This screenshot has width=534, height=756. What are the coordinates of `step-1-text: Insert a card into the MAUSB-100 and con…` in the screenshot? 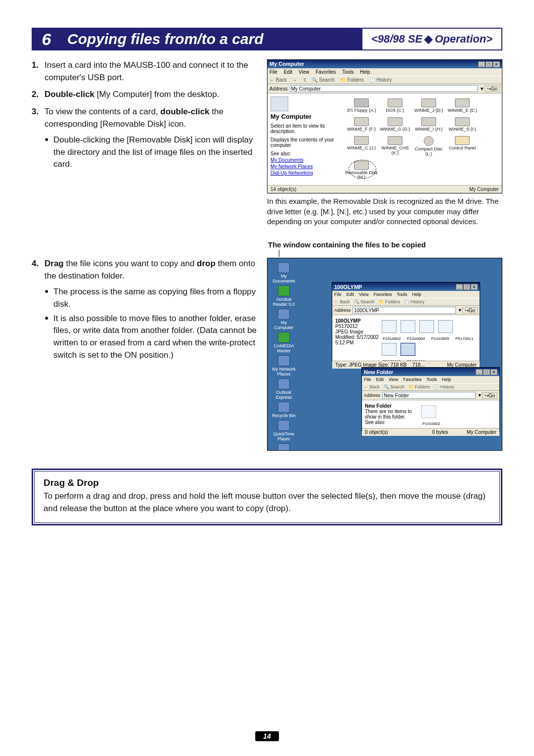 It's located at (152, 71).